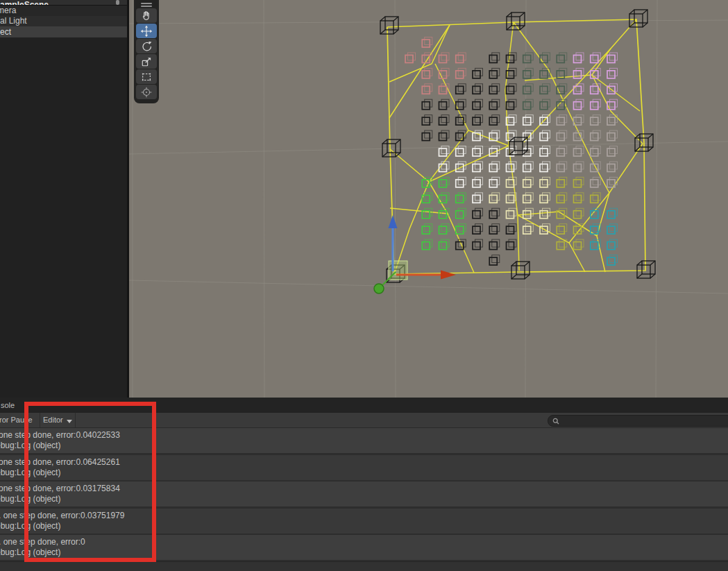  I want to click on log-entry: . one step done, error:0 ebug:Log (objec…, so click(364, 547).